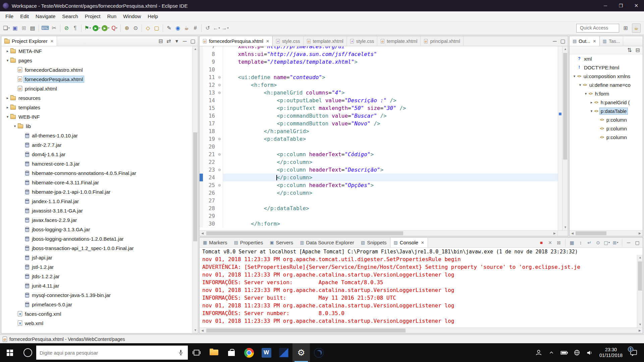 This screenshot has width=644, height=362. I want to click on tree-item: hibernate-jpa-2.1-api-1.0.0.Final.jar, so click(100, 192).